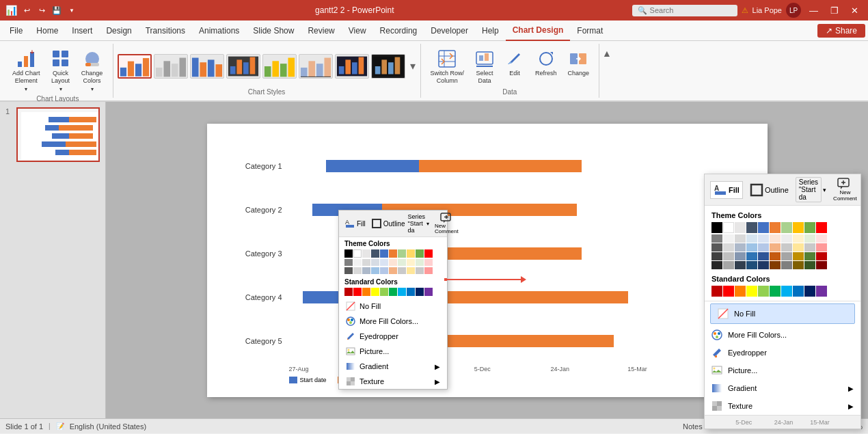 The width and height of the screenshot is (868, 434). Describe the element at coordinates (685, 11) in the screenshot. I see `search-box: 🔍` at that location.